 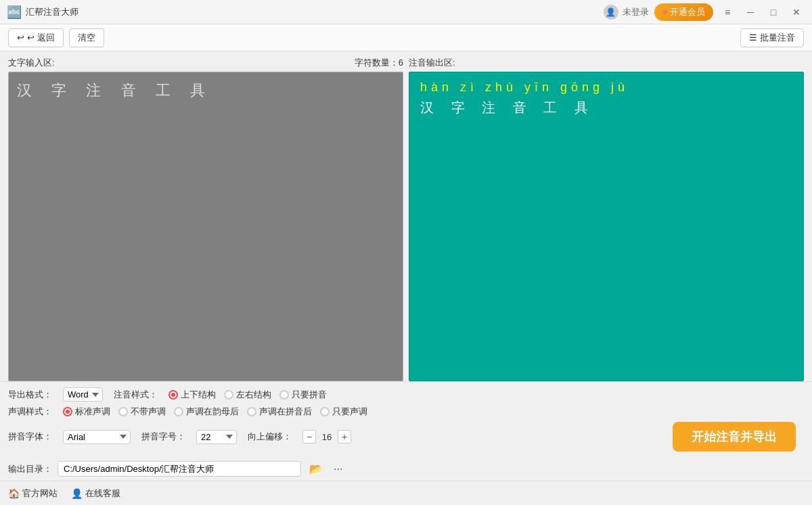 What do you see at coordinates (406, 419) in the screenshot?
I see `options-area: 导出格式： Word PDF TXT 注音样式： 上下结构 左右结构 只要拼音 …` at bounding box center [406, 419].